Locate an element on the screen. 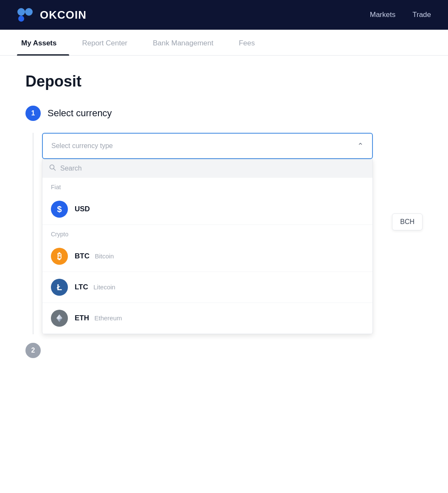 The width and height of the screenshot is (448, 493). tab-report-center: Report Center is located at coordinates (109, 42).